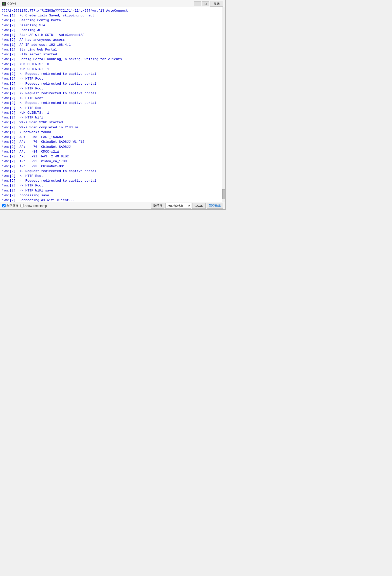 This screenshot has height=576, width=392. What do you see at coordinates (34, 206) in the screenshot?
I see `timestamp-checkbox-label: Show timestamp` at bounding box center [34, 206].